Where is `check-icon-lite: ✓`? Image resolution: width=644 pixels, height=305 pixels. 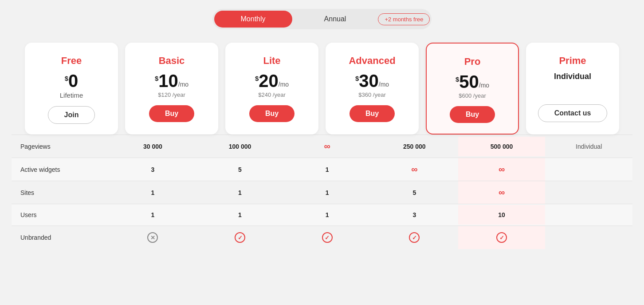 check-icon-lite: ✓ is located at coordinates (327, 238).